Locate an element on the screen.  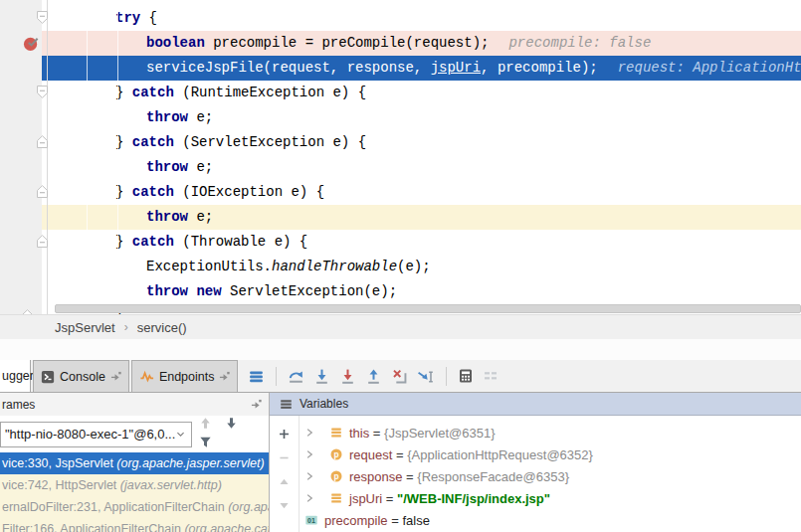
step-out-button is located at coordinates (374, 376).